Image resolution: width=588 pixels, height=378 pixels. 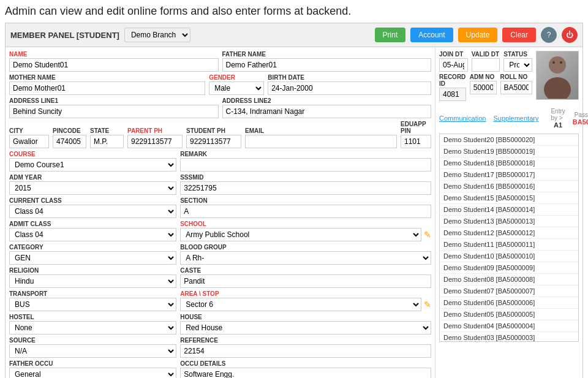 I want to click on branch-select: Demo Branch, so click(x=157, y=35).